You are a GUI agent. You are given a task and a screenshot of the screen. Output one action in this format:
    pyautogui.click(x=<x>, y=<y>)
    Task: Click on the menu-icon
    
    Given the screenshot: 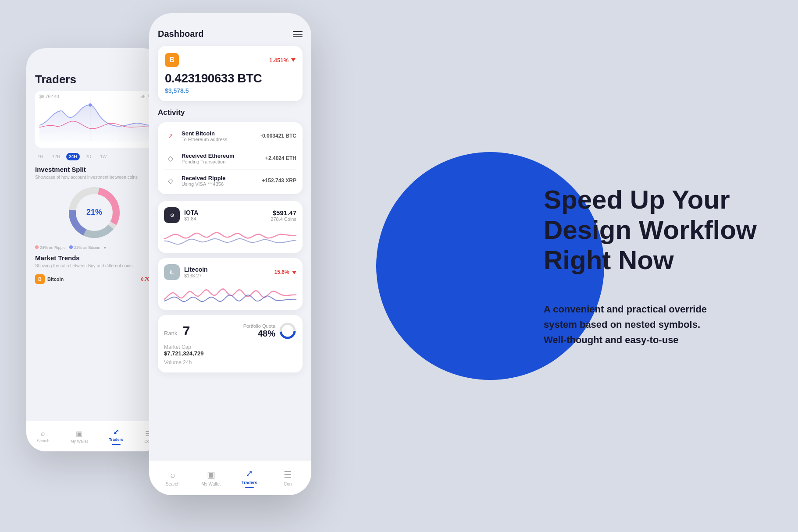 What is the action you would take?
    pyautogui.click(x=298, y=34)
    